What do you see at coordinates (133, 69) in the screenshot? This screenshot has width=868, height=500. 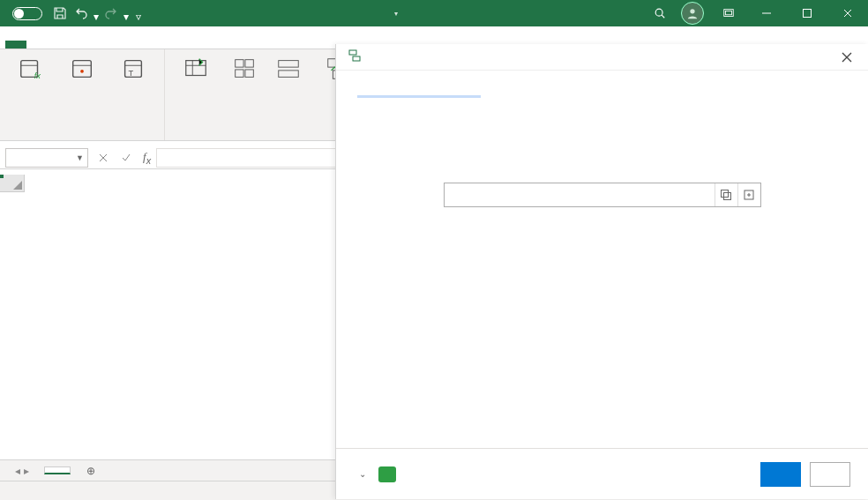 I see `text-calendar-icon: T` at bounding box center [133, 69].